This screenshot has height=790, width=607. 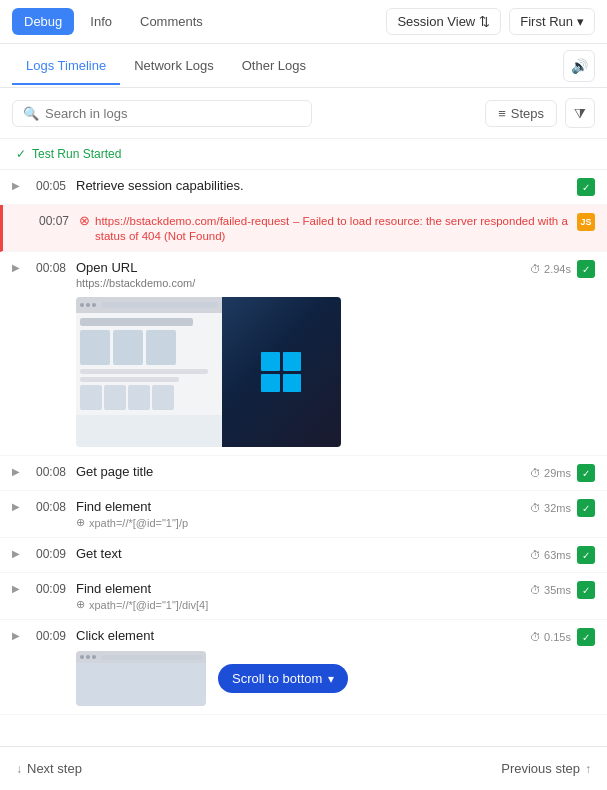 I want to click on check-circle-icon: ✓, so click(x=21, y=154).